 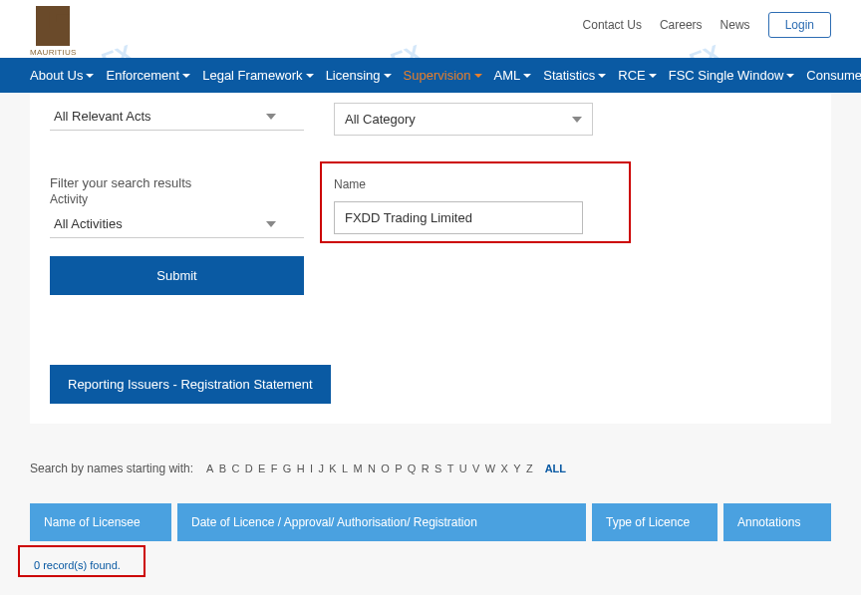 What do you see at coordinates (252, 76) in the screenshot?
I see `nav-item-label: Legal Framework` at bounding box center [252, 76].